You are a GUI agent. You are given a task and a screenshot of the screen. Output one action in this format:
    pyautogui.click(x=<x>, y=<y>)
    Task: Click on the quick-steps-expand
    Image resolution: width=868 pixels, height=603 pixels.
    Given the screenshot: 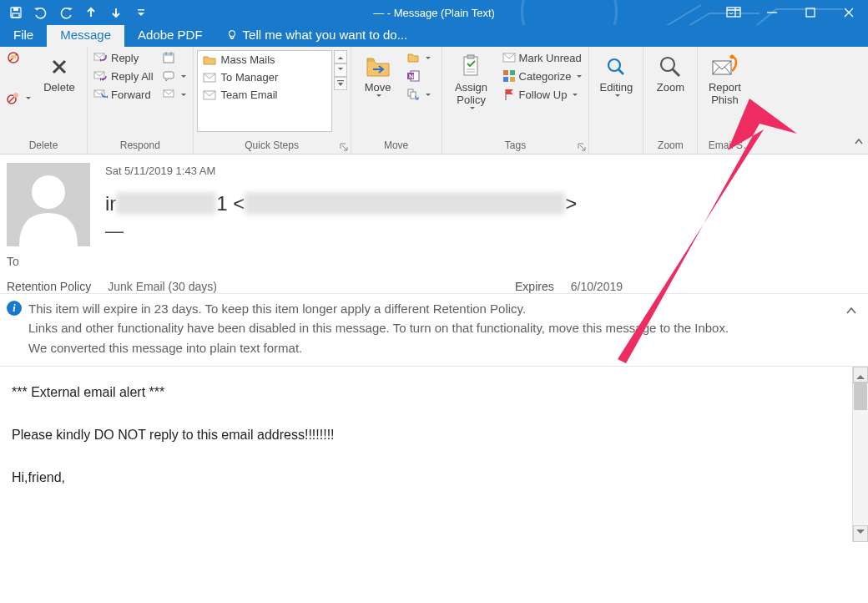 What is the action you would take?
    pyautogui.click(x=341, y=84)
    